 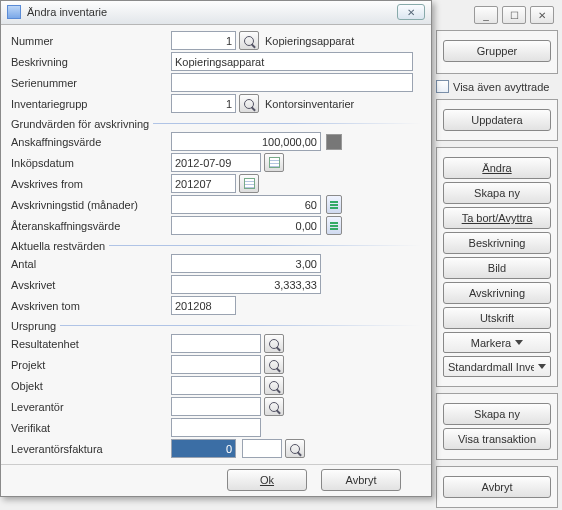 What do you see at coordinates (501, 87) in the screenshot?
I see `visa-avyttrade-label: Visa även avyttrade` at bounding box center [501, 87].